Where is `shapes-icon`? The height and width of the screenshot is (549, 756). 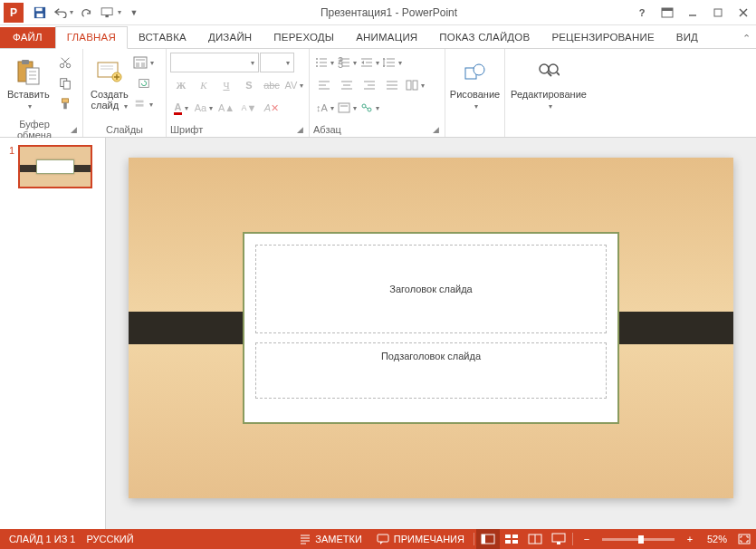
shapes-icon is located at coordinates (475, 72).